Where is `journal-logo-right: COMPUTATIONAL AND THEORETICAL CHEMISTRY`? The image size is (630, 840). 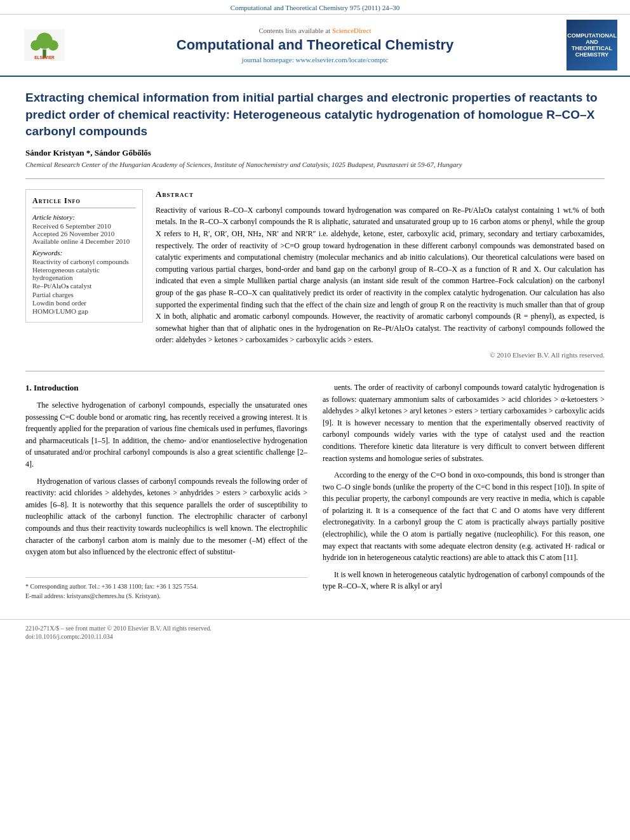 journal-logo-right: COMPUTATIONAL AND THEORETICAL CHEMISTRY is located at coordinates (586, 45).